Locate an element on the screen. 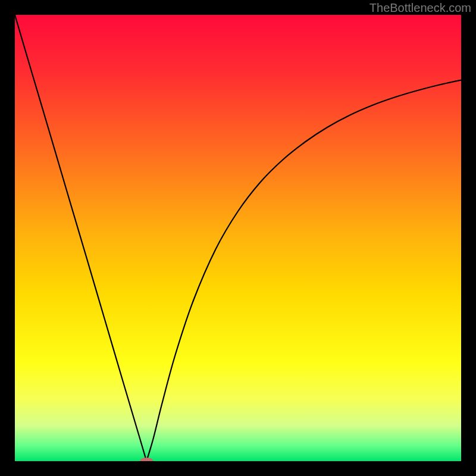 This screenshot has height=476, width=476. attribution-text: TheBottleneck.com is located at coordinates (420, 8).